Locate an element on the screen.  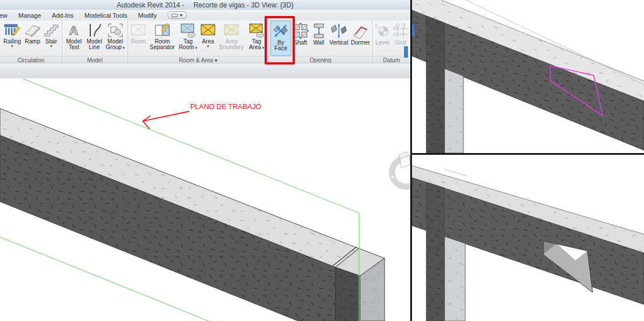
steering-wheel-widget is located at coordinates (400, 171).